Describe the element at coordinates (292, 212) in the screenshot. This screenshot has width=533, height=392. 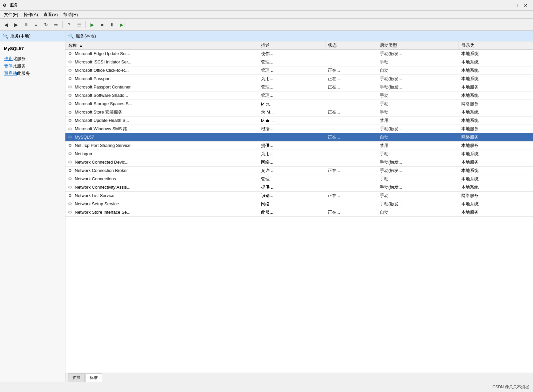
I see `service-desc: 此服...` at that location.